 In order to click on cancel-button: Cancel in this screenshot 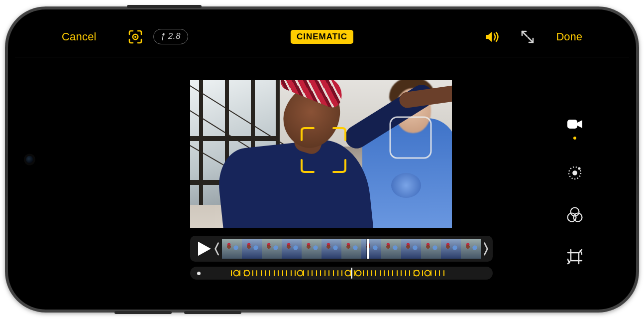, I will do `click(79, 37)`.